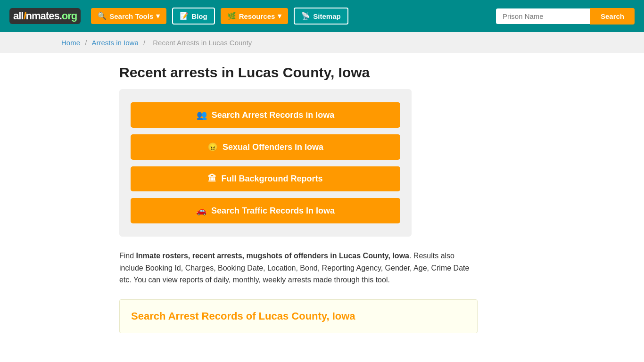  What do you see at coordinates (565, 16) in the screenshot?
I see `header-search-area: Search` at bounding box center [565, 16].